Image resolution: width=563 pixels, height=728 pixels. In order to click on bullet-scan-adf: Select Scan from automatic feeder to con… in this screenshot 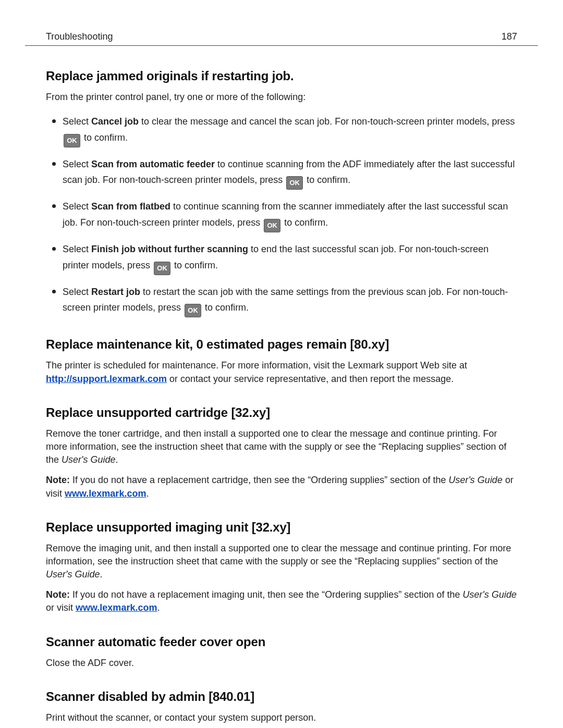, I will do `click(290, 172)`.